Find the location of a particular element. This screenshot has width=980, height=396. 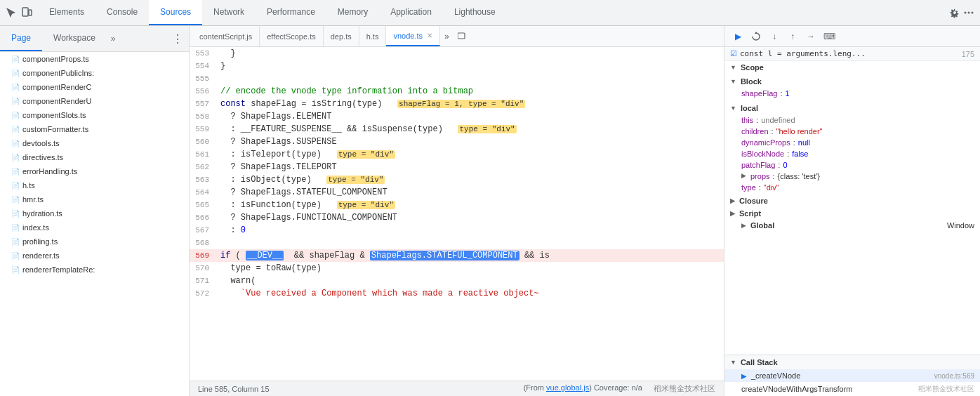

code-line-567: 567 : 0 is located at coordinates (456, 230).